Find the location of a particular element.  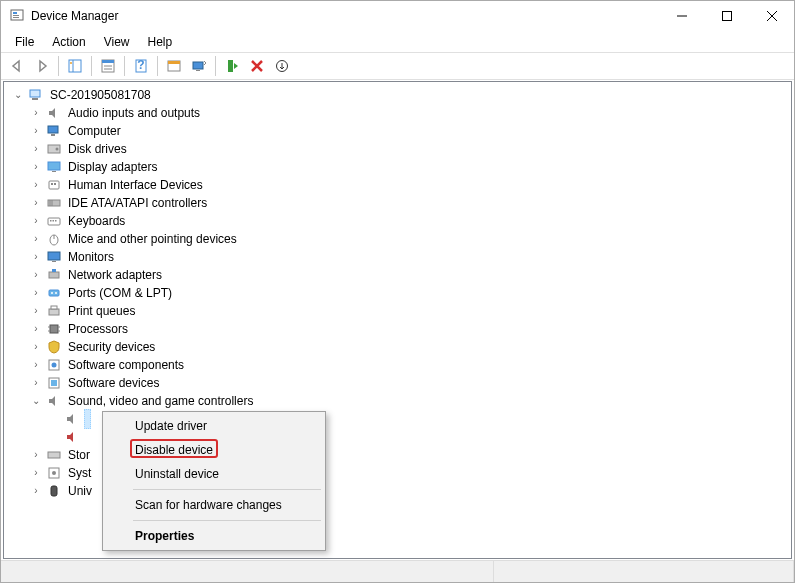

tree-category: ›Disk drives is located at coordinates (400, 149).